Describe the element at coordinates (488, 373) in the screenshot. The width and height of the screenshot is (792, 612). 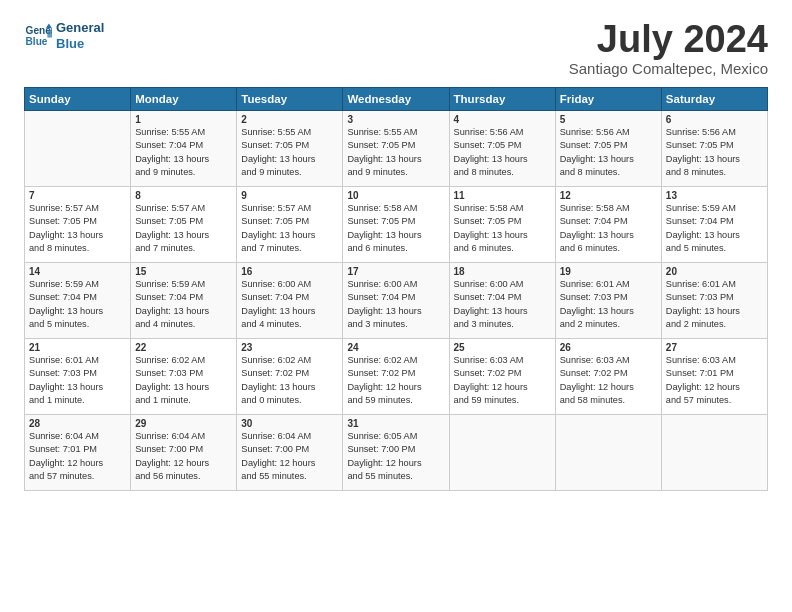
I see `sunset: Sunset: 7:02 PM` at that location.